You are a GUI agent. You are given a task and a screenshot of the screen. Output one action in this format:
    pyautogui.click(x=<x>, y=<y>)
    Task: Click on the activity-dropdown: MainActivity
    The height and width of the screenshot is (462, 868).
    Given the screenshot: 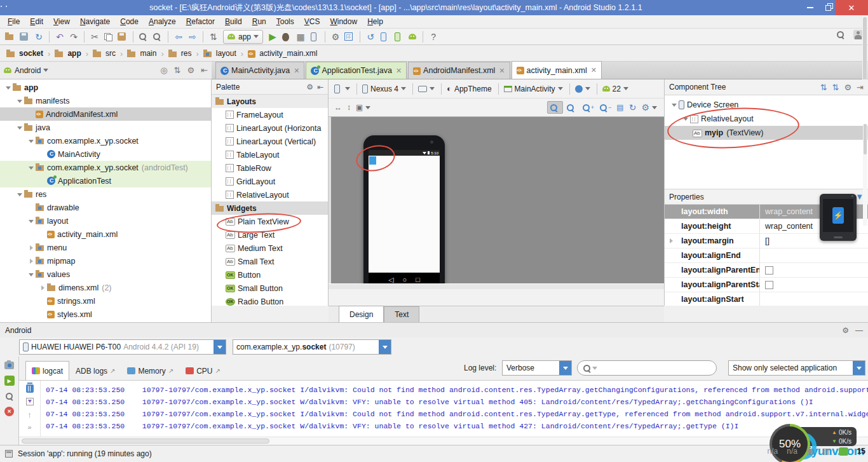 What is the action you would take?
    pyautogui.click(x=534, y=89)
    